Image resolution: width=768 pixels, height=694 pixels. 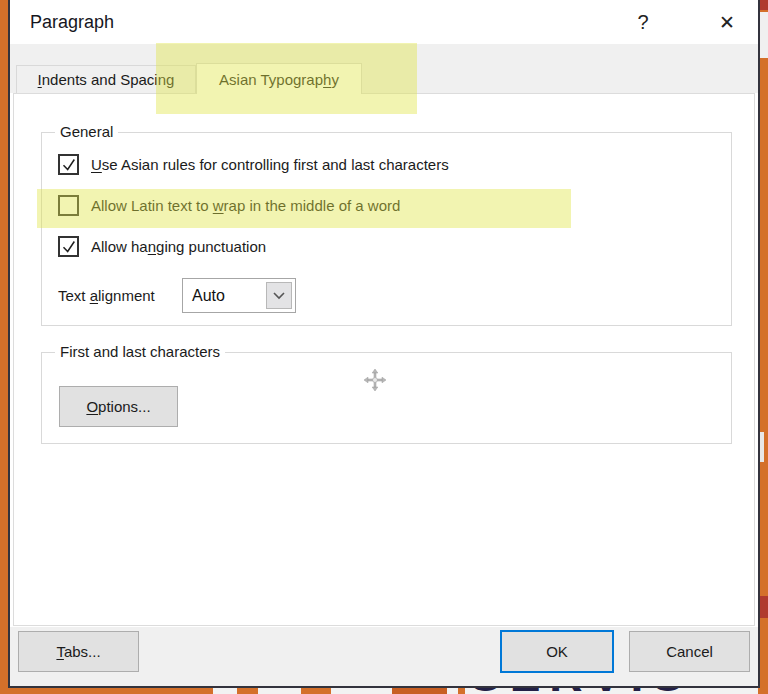 What do you see at coordinates (254, 164) in the screenshot?
I see `asian-rules-row: Use Asian rules for controlling first an…` at bounding box center [254, 164].